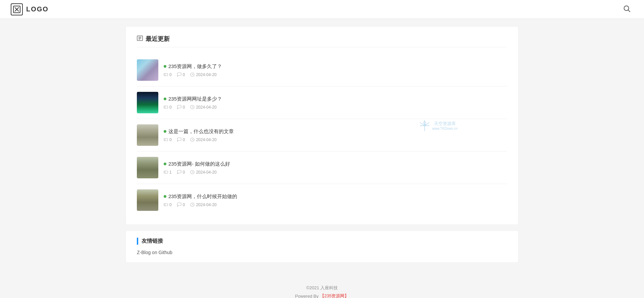 Image resolution: width=644 pixels, height=298 pixels. What do you see at coordinates (322, 288) in the screenshot?
I see `footer: ©2021 入座科技 Powered By 【235资源网】` at bounding box center [322, 288].